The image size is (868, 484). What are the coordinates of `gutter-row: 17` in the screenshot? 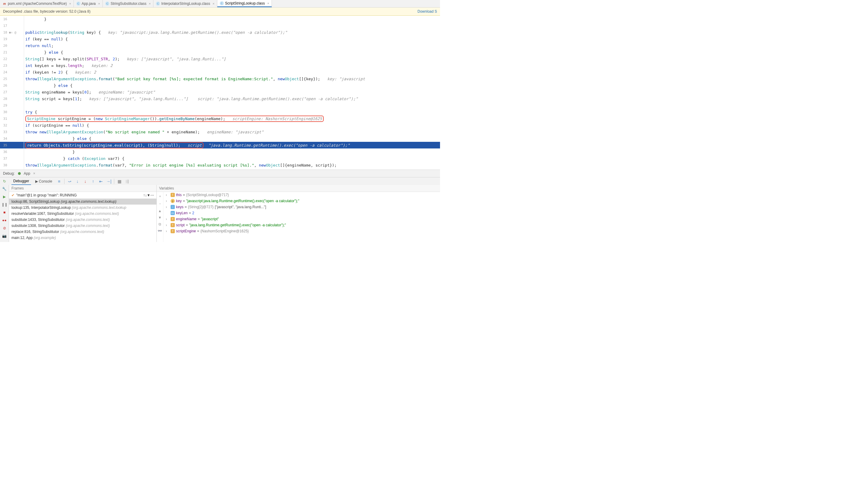 It's located at (12, 26).